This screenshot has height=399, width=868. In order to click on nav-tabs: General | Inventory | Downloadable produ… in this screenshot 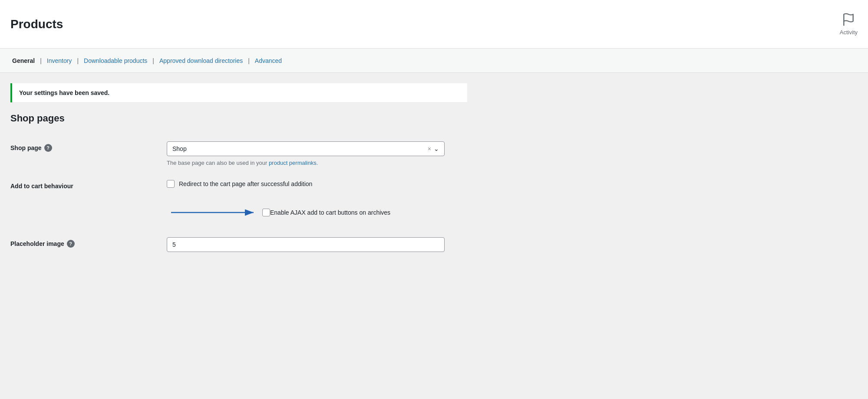, I will do `click(434, 61)`.